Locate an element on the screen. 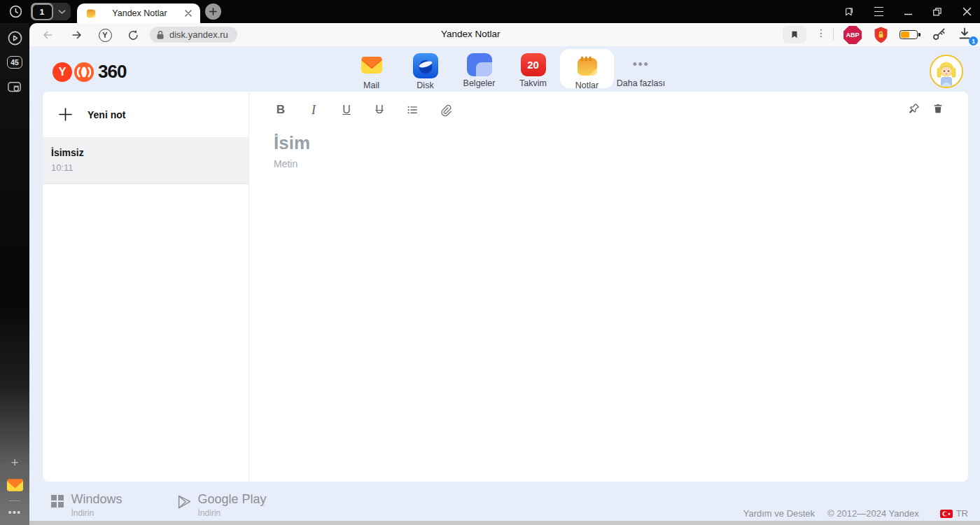 The height and width of the screenshot is (525, 980). protect-shield-icon is located at coordinates (881, 36).